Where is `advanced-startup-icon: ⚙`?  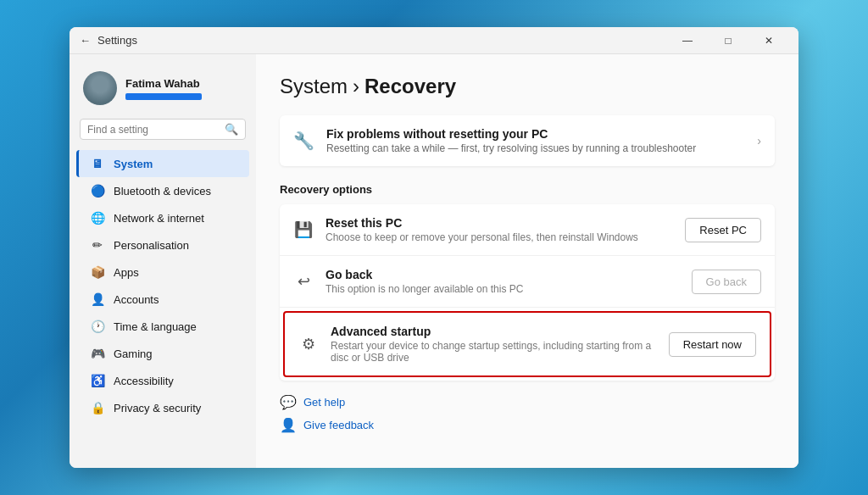 advanced-startup-icon: ⚙ is located at coordinates (309, 344).